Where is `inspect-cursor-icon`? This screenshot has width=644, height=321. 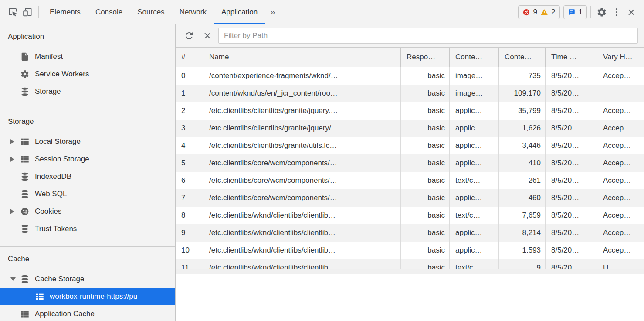 inspect-cursor-icon is located at coordinates (13, 12).